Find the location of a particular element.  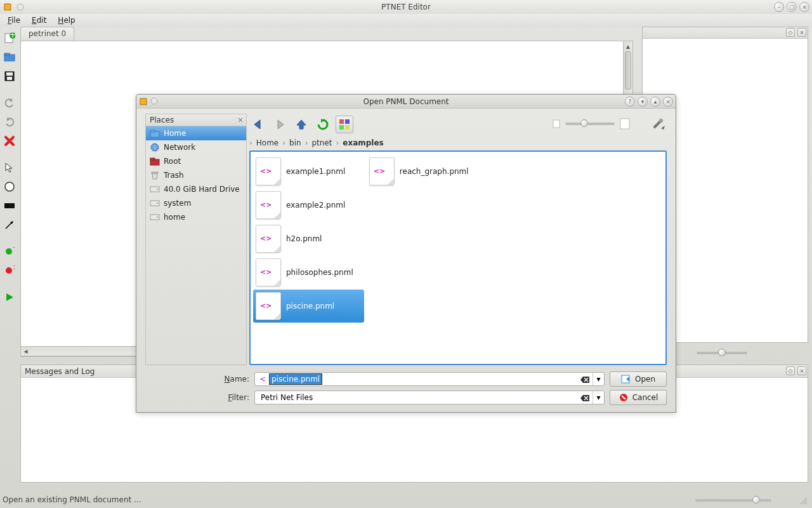

dialog-close-button: × is located at coordinates (668, 102).